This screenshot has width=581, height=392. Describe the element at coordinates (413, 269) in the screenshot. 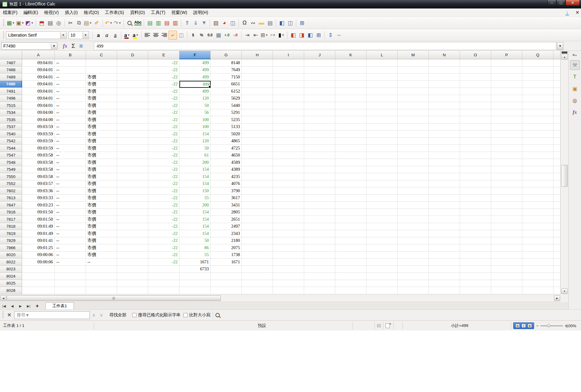

I see `cell-M8023` at that location.